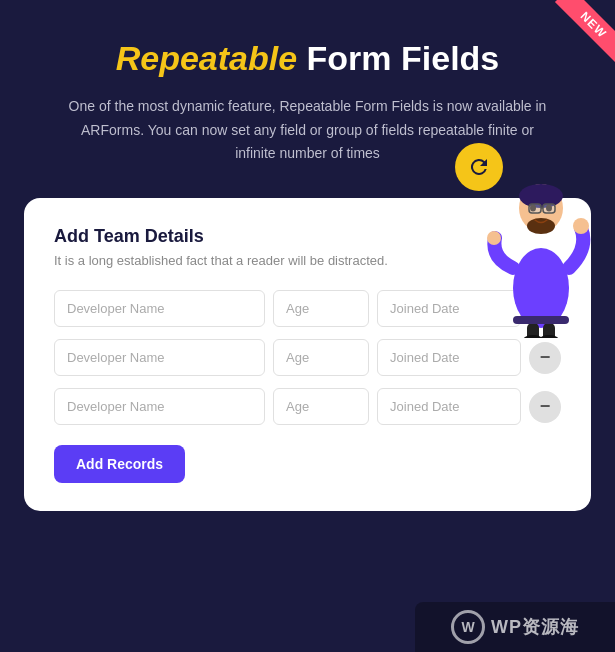 This screenshot has height=652, width=615. Describe the element at coordinates (468, 627) in the screenshot. I see `wp-circle-icon: W` at that location.